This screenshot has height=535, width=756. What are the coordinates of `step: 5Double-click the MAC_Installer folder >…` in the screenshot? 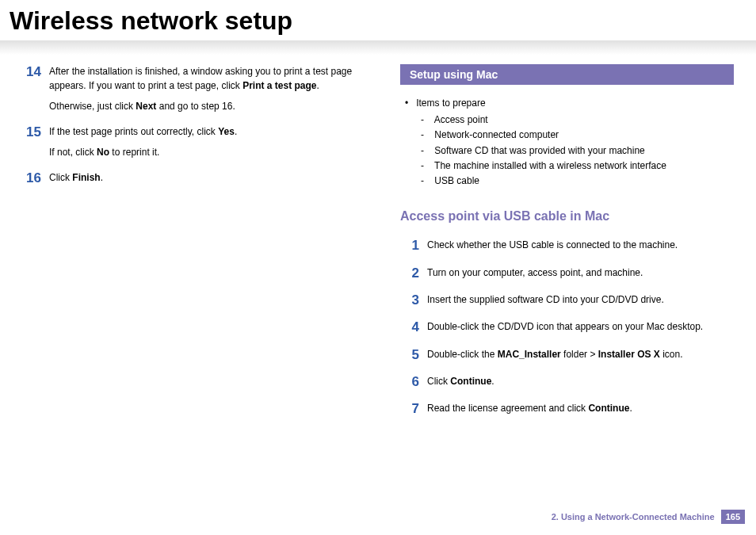 It's located at (567, 355).